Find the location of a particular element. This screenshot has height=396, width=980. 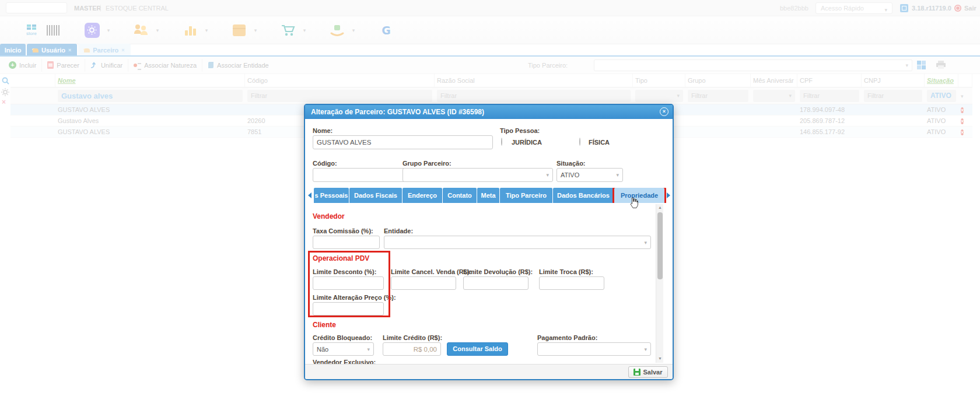

modal-header: Alteração de Parceiro: GUSTAVO ALVES (ID… is located at coordinates (489, 112).